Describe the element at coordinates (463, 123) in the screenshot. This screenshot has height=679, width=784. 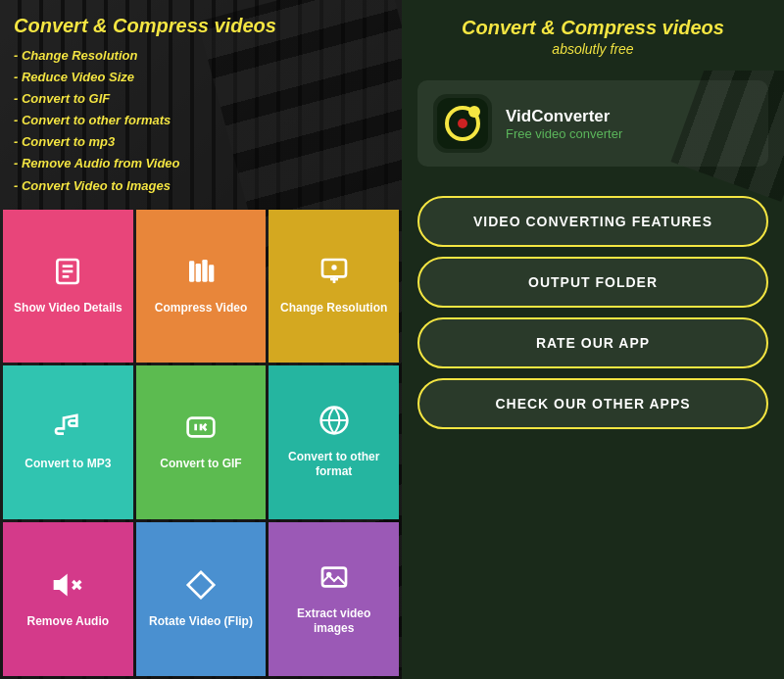
I see `app-icon-inner` at that location.